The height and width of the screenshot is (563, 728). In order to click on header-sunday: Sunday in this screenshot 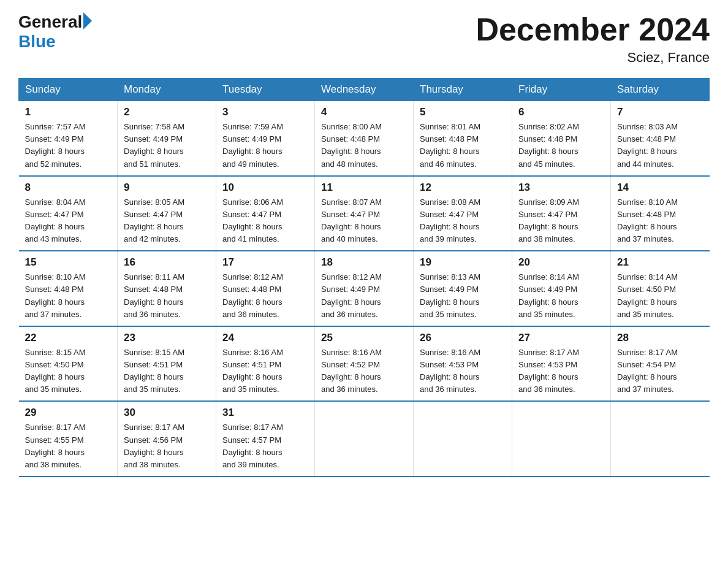, I will do `click(69, 90)`.